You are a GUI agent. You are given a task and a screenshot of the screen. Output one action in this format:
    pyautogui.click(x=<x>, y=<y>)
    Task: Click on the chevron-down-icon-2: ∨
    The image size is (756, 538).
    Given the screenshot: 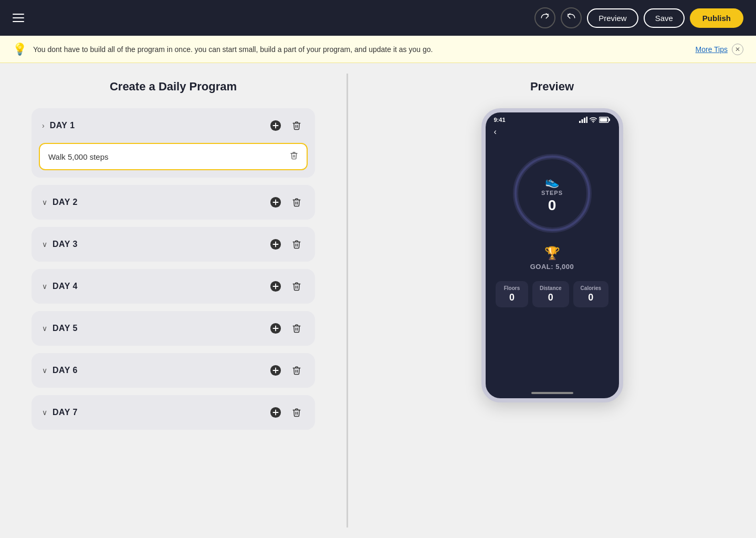 What is the action you would take?
    pyautogui.click(x=45, y=202)
    